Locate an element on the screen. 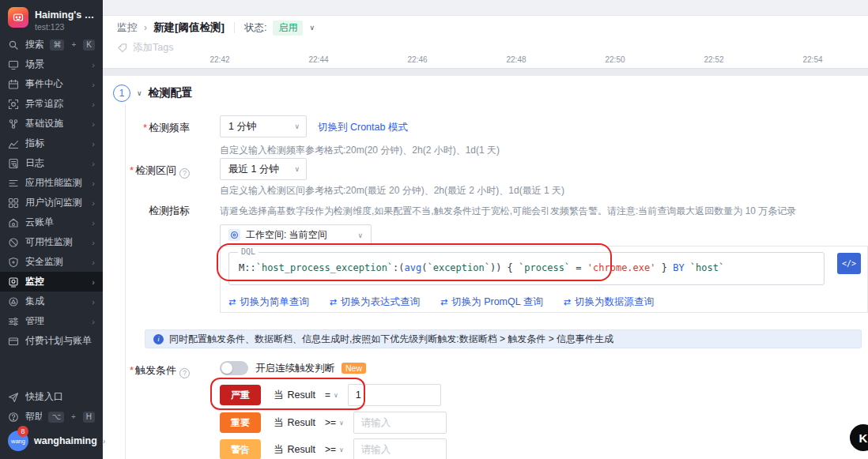  sidebar-item-tracing: 异常追踪 › is located at coordinates (51, 104).